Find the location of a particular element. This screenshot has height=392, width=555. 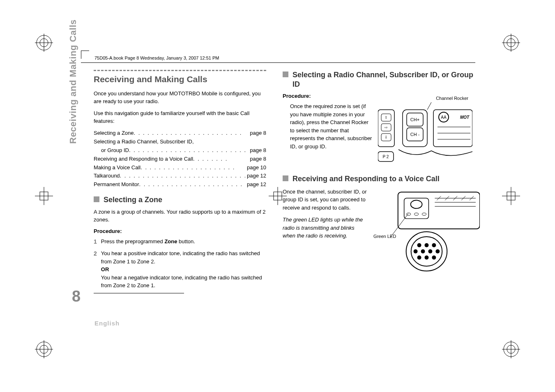

page-number: 8 is located at coordinates (76, 297).